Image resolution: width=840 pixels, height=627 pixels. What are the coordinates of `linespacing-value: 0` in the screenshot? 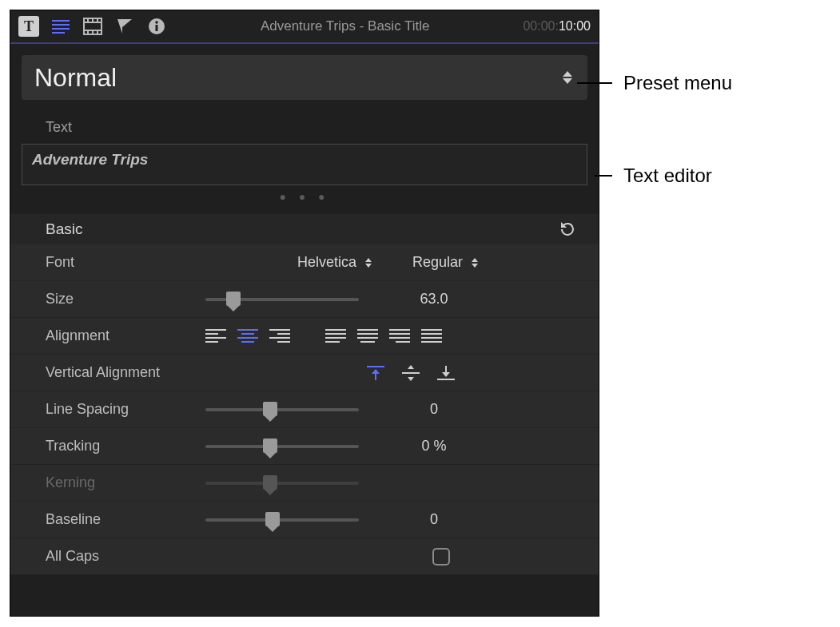 It's located at (434, 409).